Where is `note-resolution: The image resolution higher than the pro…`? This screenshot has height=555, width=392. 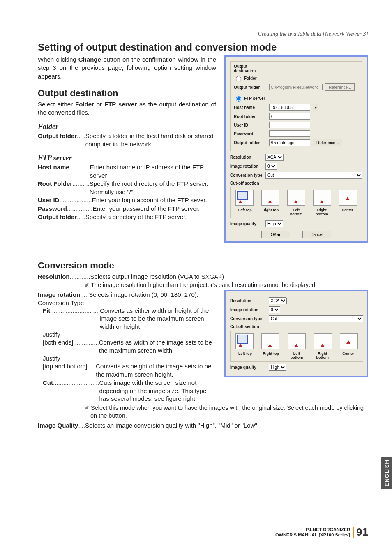
note-resolution: The image resolution higher than the pro… is located at coordinates (203, 285).